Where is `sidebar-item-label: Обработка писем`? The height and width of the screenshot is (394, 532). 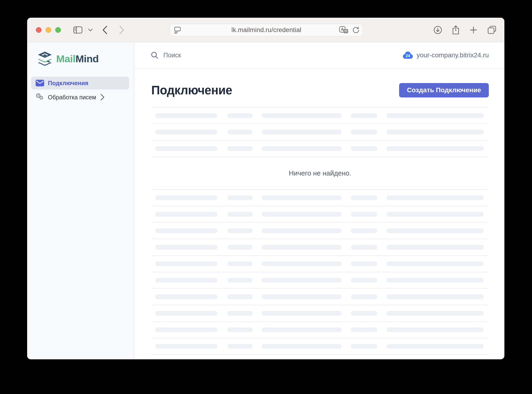 sidebar-item-label: Обработка писем is located at coordinates (72, 97).